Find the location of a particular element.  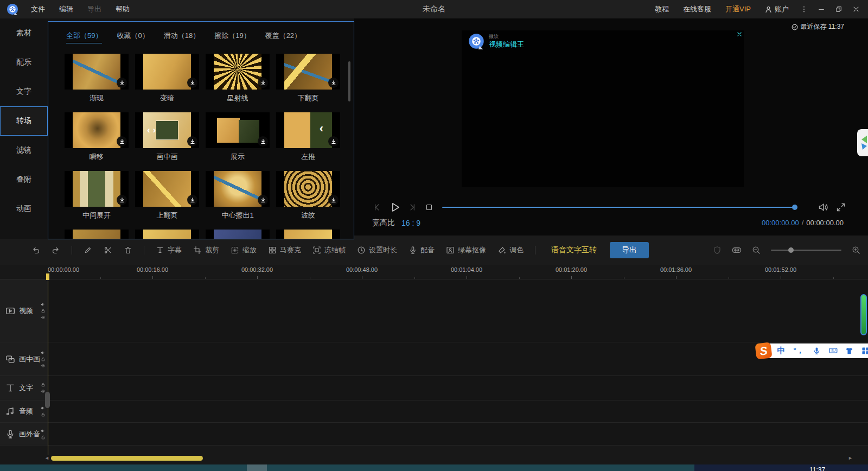

zoom-in-icon is located at coordinates (856, 250).